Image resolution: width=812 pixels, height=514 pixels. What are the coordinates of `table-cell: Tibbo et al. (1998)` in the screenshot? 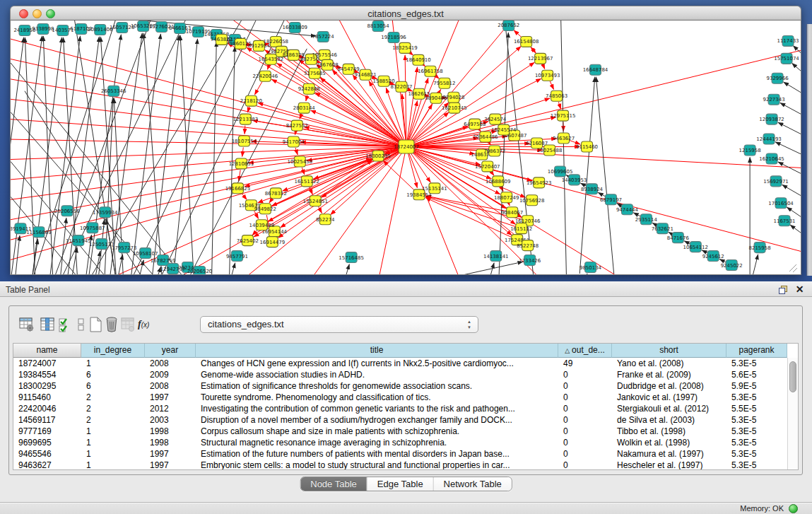 It's located at (669, 431).